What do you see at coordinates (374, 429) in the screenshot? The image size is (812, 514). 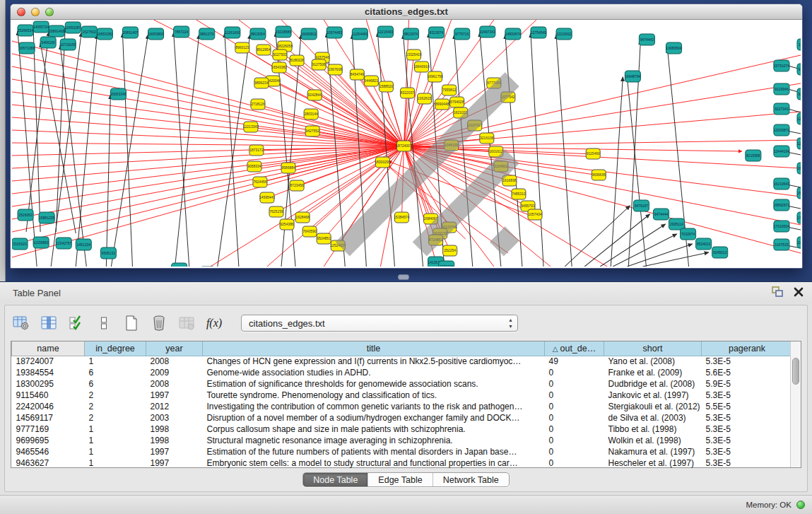 I see `cell-title: Corpus callosum shape and size in male p…` at bounding box center [374, 429].